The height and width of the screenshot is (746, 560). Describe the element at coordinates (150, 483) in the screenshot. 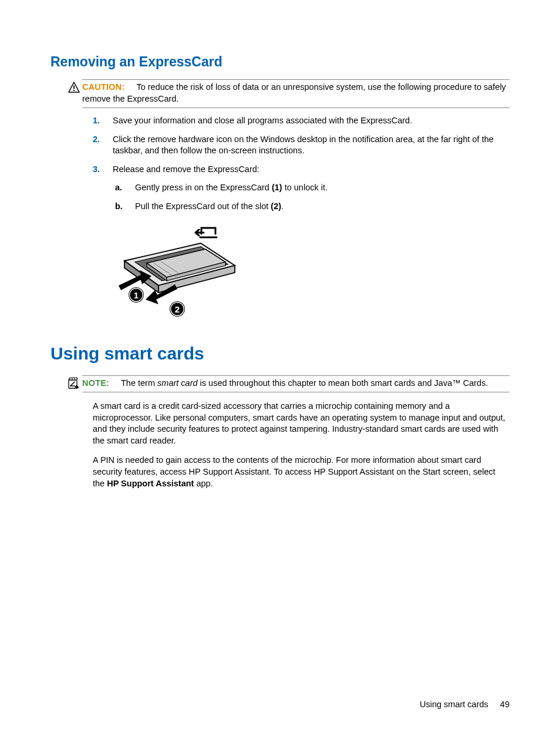

I see `para2-bold: HP Support Assistant` at that location.